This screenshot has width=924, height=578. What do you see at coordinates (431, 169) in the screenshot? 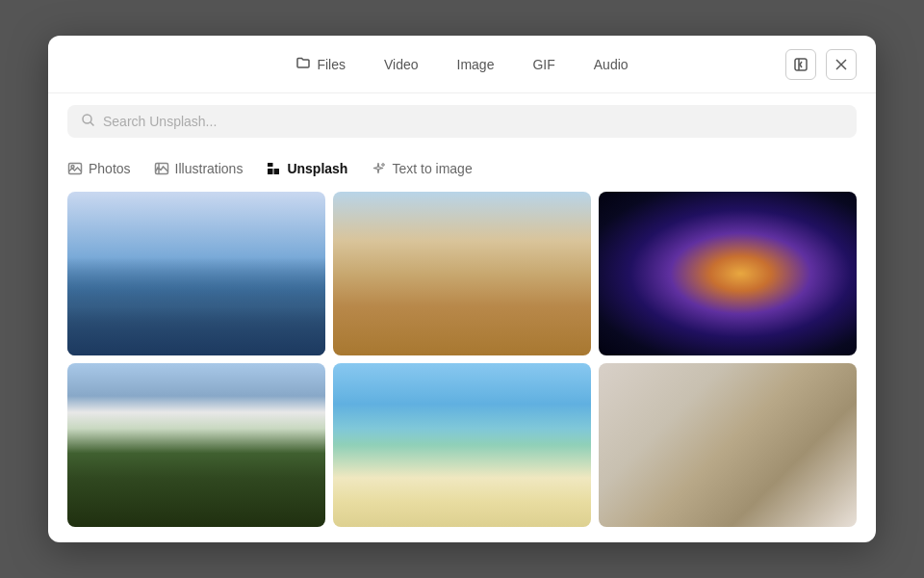
I see `tab-text-to-image-label: Text to image` at bounding box center [431, 169].